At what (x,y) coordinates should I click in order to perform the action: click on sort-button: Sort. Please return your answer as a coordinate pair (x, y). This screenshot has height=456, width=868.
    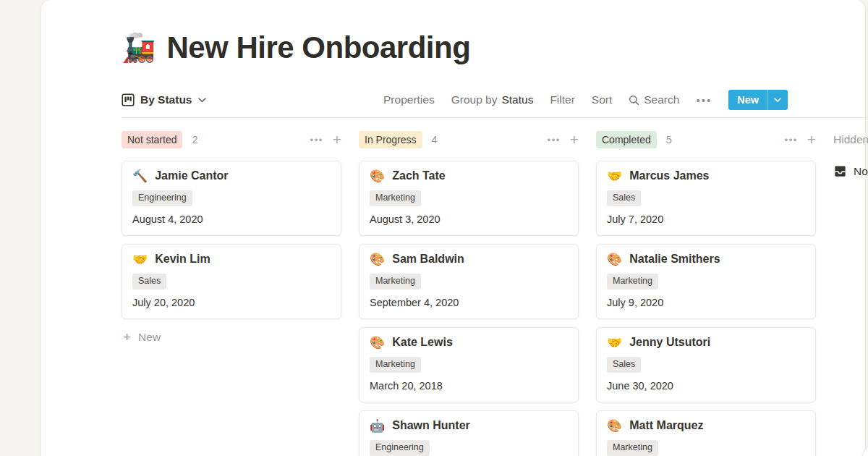
    Looking at the image, I should click on (602, 100).